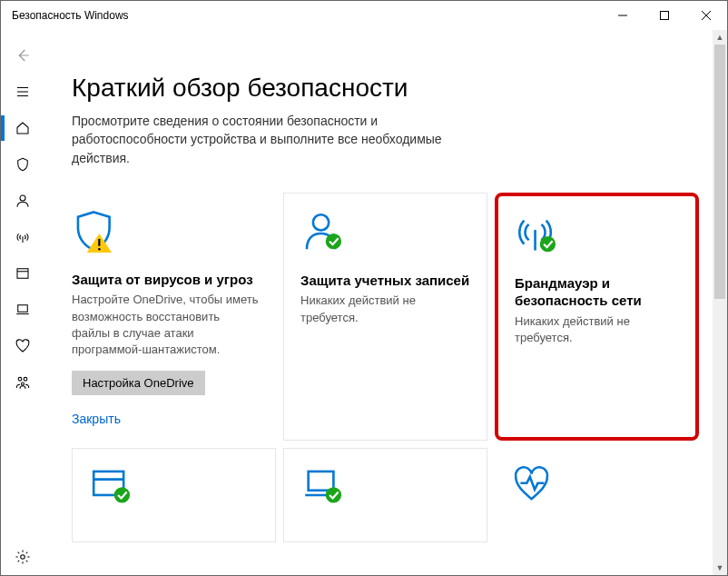 The image size is (728, 576). What do you see at coordinates (174, 316) in the screenshot?
I see `card-virus: Защита от вирусов и угроз Настройте OneD…` at bounding box center [174, 316].